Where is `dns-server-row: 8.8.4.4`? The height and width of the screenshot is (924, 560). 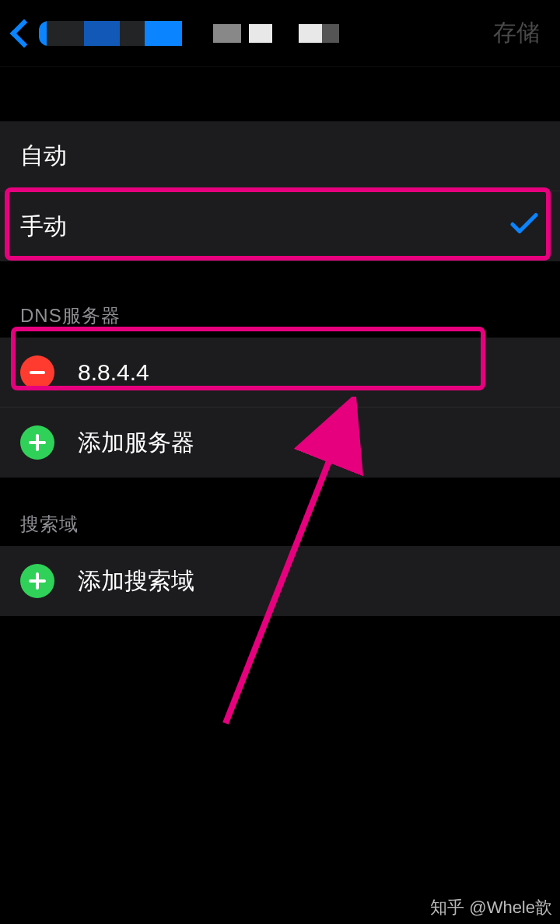 dns-server-row: 8.8.4.4 is located at coordinates (280, 373).